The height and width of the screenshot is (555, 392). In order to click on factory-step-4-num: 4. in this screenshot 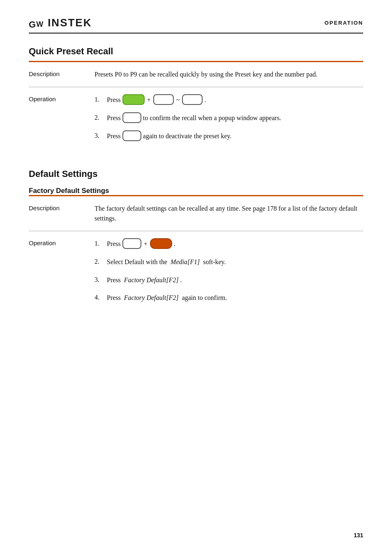, I will do `click(101, 297)`.